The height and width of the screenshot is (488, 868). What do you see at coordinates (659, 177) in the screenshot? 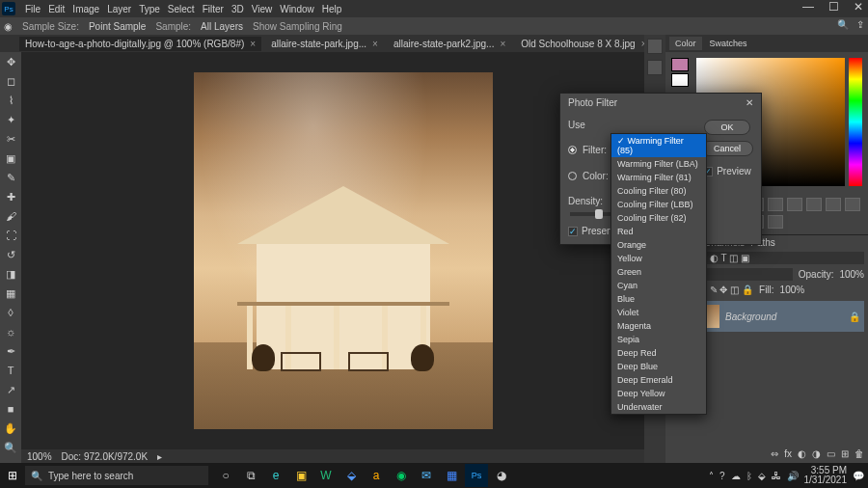
I see `dropdown-item: Warming Filter (81)` at bounding box center [659, 177].